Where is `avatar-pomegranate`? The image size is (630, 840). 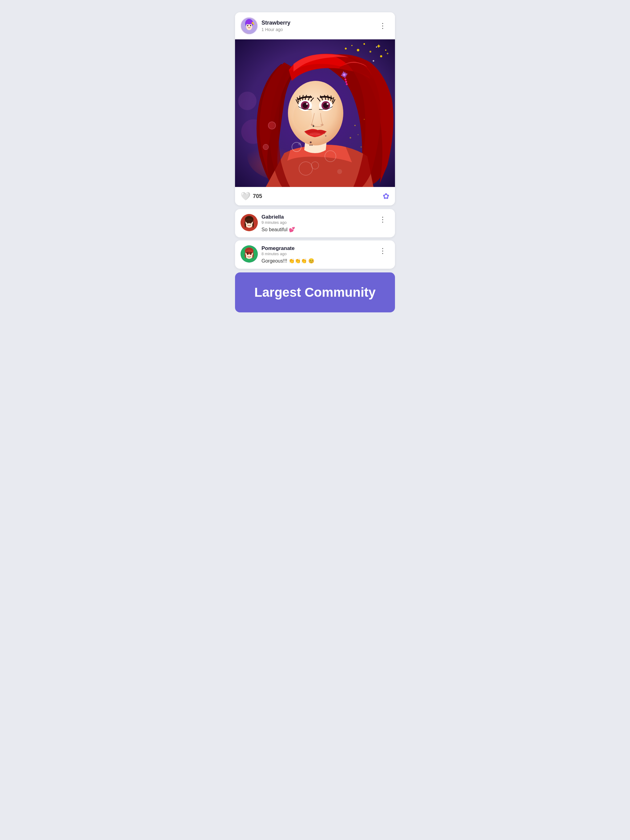 avatar-pomegranate is located at coordinates (249, 254).